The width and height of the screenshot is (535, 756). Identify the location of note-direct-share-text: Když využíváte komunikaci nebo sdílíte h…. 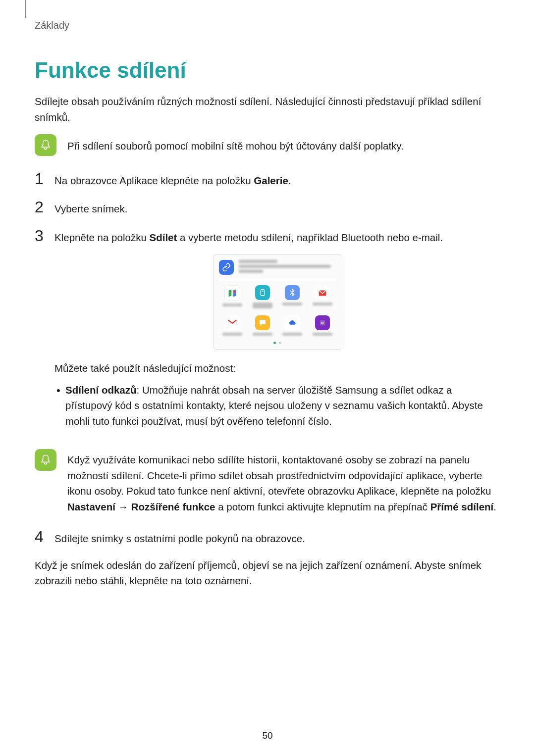
(284, 481).